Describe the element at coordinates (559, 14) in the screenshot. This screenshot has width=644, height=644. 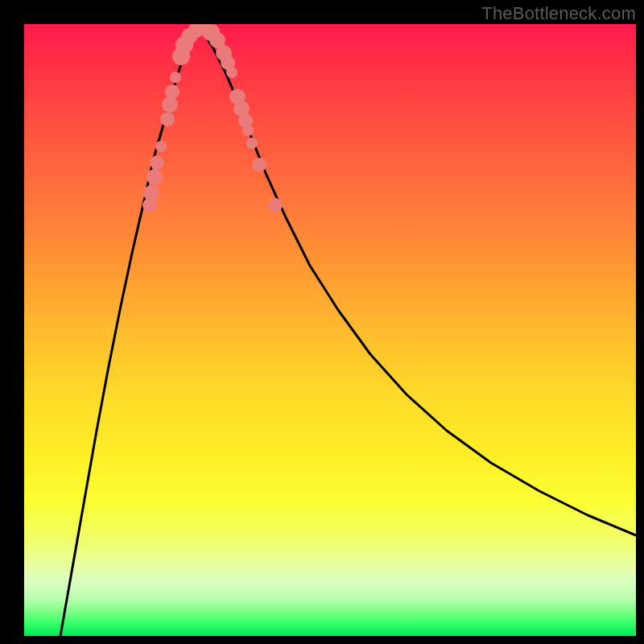
I see `watermark-text: TheBottleneck.com` at that location.